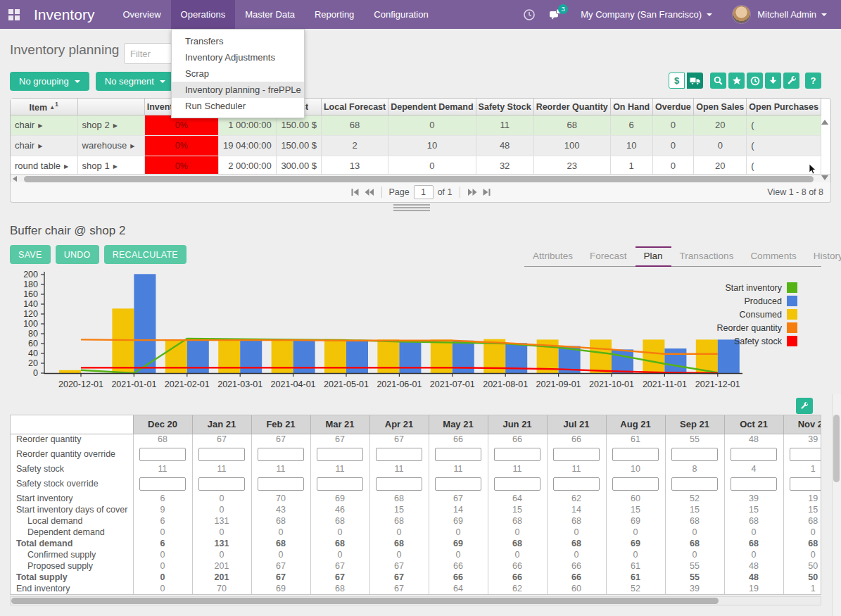  What do you see at coordinates (111, 125) in the screenshot?
I see `location-cell: shop 2▶` at bounding box center [111, 125].